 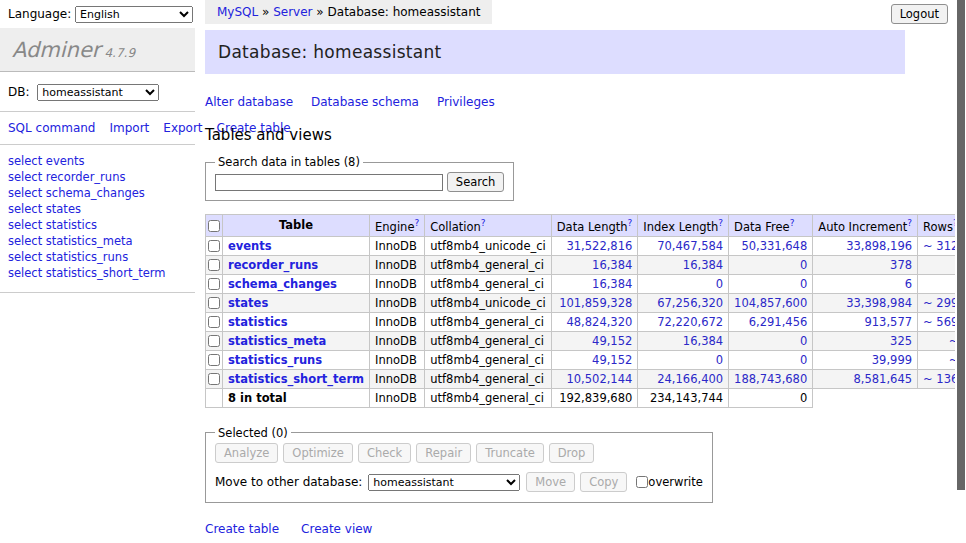 I want to click on database-link: Privileges, so click(x=466, y=102).